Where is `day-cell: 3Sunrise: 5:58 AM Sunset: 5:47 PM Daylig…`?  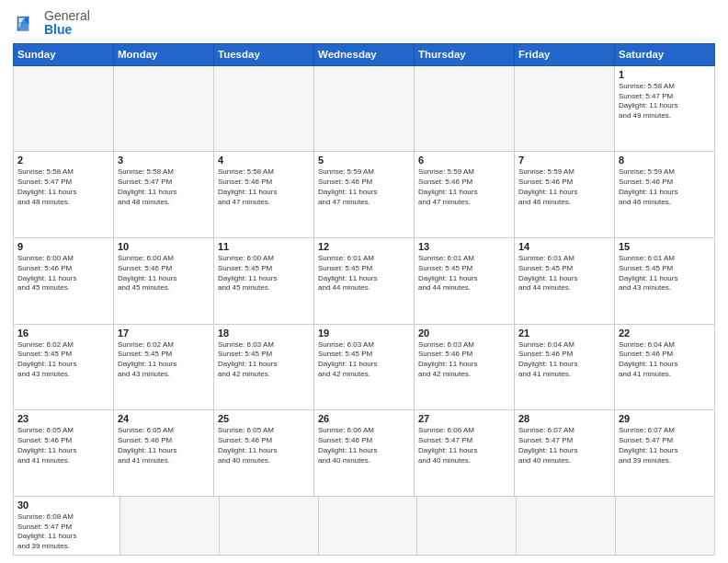
day-cell: 3Sunrise: 5:58 AM Sunset: 5:47 PM Daylig… is located at coordinates (164, 195).